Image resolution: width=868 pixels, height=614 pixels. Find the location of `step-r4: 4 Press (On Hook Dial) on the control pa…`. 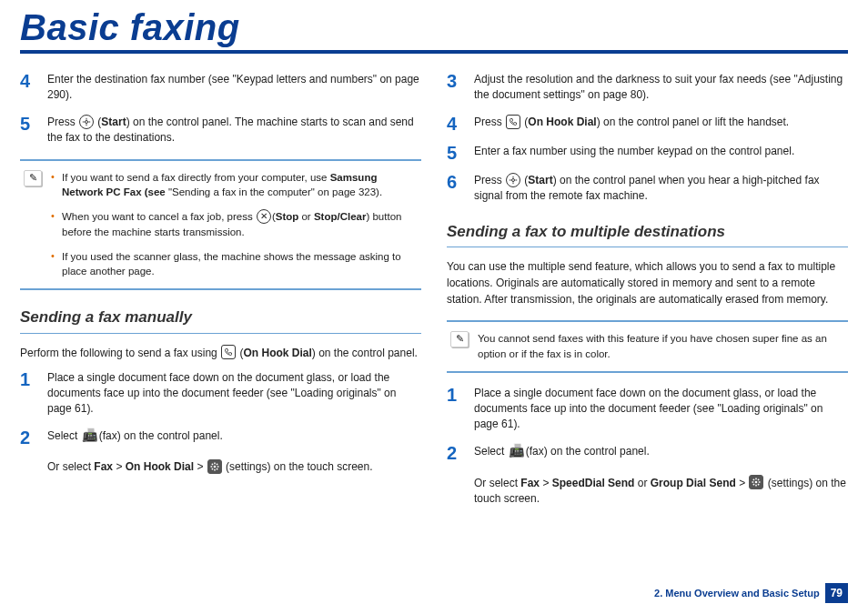

step-r4: 4 Press (On Hook Dial) on the control pa… is located at coordinates (648, 124).